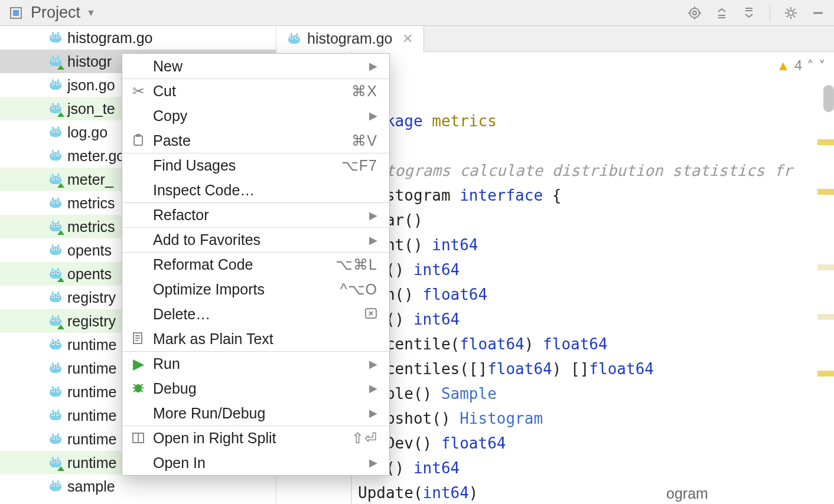 This screenshot has height=504, width=834. I want to click on menu-open-in: Open In ▶, so click(256, 463).